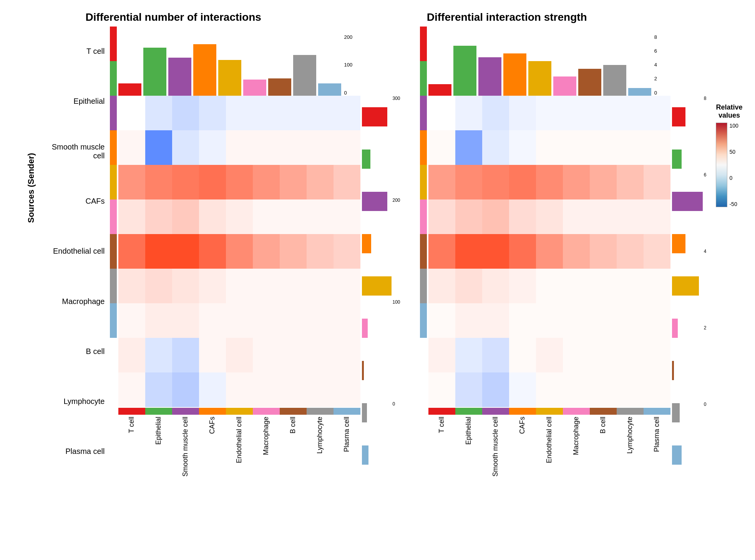  Describe the element at coordinates (73, 52) in the screenshot. I see `row-label-tcell: T cell` at that location.